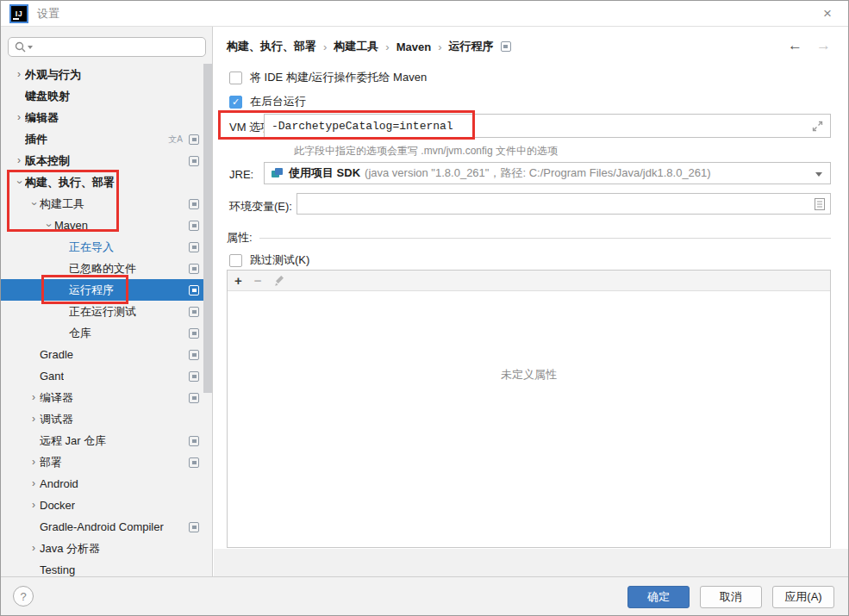 This screenshot has width=849, height=616. What do you see at coordinates (52, 376) in the screenshot?
I see `sidebar-item-label: Gant` at bounding box center [52, 376].